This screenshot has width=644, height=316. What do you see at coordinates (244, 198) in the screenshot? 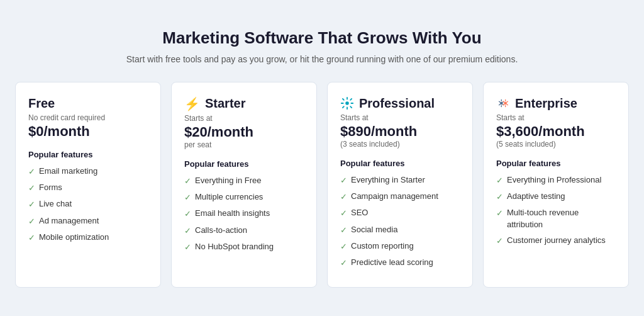
I see `list-item: ✓Multiple currencies` at bounding box center [244, 198].